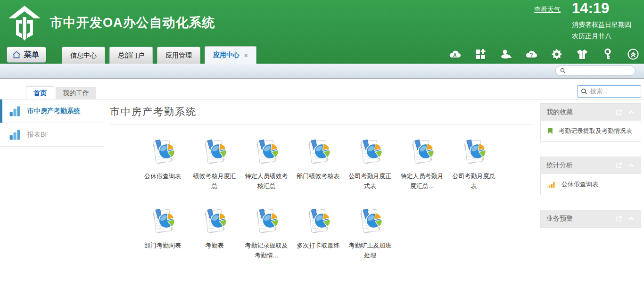  I want to click on app-item: 绩效考核月度汇总, so click(215, 169).